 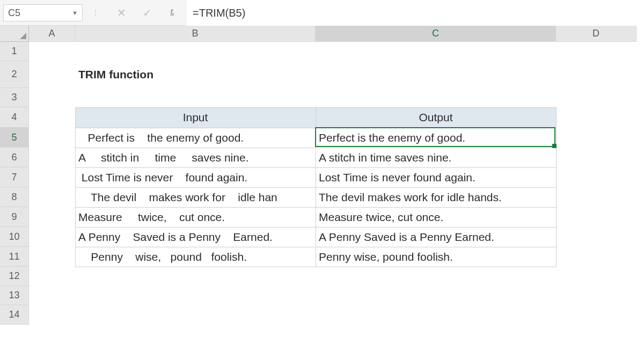 What do you see at coordinates (14, 177) in the screenshot?
I see `row-header-7: 7` at bounding box center [14, 177].